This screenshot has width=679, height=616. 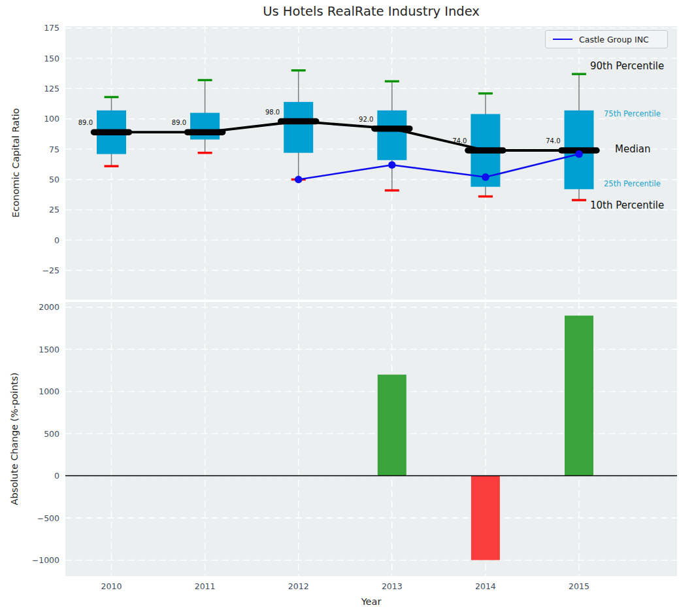 I want to click on x-tick-label: 2011, so click(x=205, y=586).